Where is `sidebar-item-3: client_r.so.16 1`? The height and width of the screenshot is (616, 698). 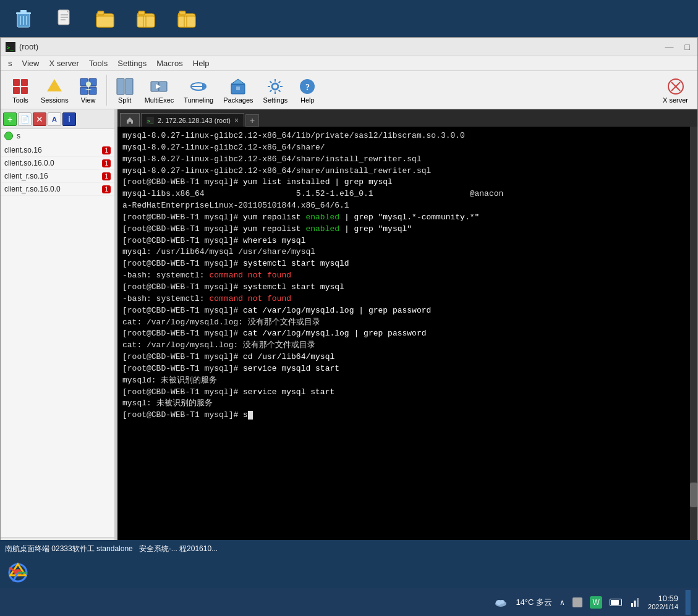
sidebar-item-3: client_r.so.16 1 is located at coordinates (57, 177).